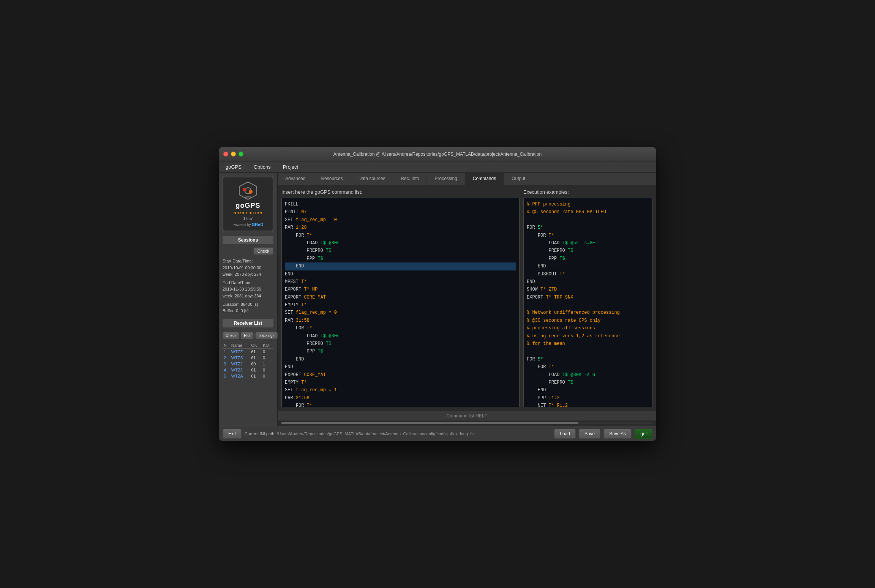 The height and width of the screenshot is (588, 875). Describe the element at coordinates (410, 179) in the screenshot. I see `tab-rec-info: Rec. Info` at that location.